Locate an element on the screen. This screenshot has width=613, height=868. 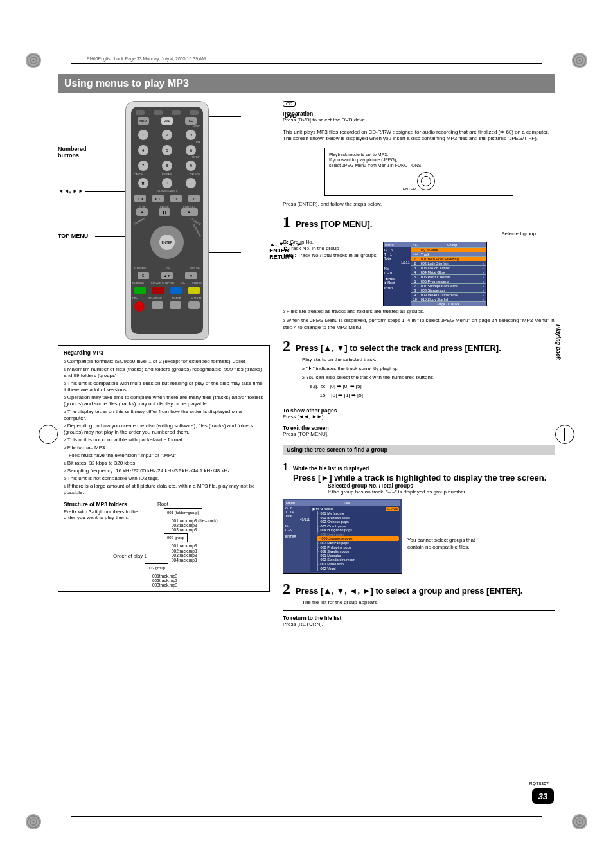
page-number: 33 is located at coordinates (543, 796).